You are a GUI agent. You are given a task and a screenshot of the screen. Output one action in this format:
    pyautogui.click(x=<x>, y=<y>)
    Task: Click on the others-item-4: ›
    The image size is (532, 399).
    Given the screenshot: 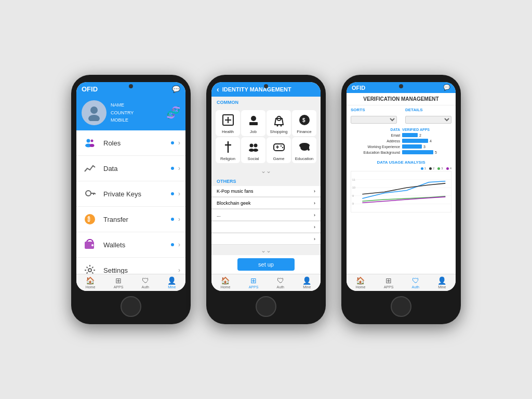 What is the action you would take?
    pyautogui.click(x=266, y=228)
    